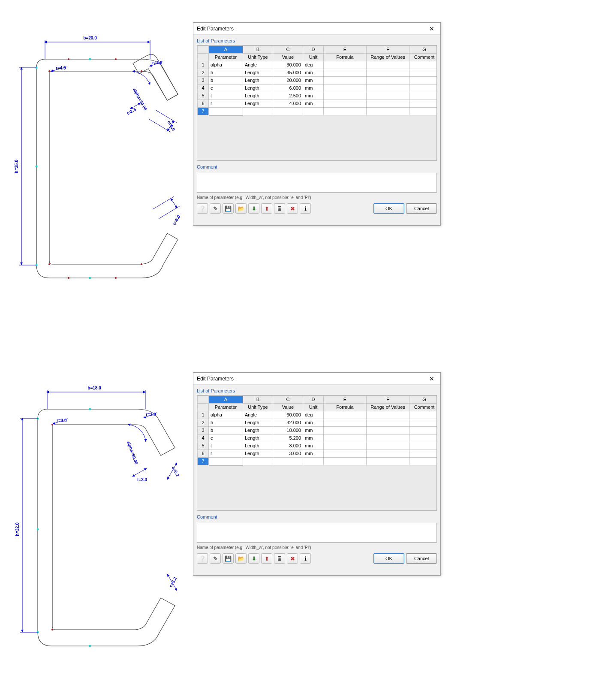  What do you see at coordinates (175, 472) in the screenshot?
I see `dim-c-top: c=5.2` at bounding box center [175, 472].